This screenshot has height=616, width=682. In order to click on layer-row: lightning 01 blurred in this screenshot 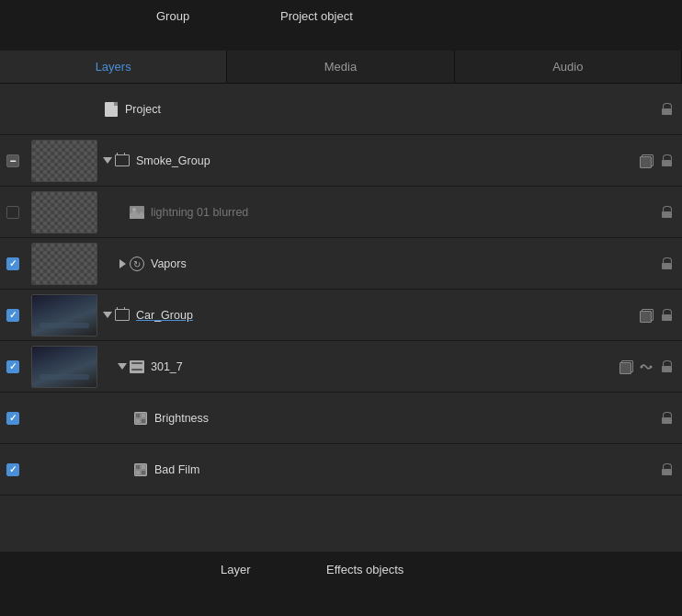, I will do `click(341, 212)`.